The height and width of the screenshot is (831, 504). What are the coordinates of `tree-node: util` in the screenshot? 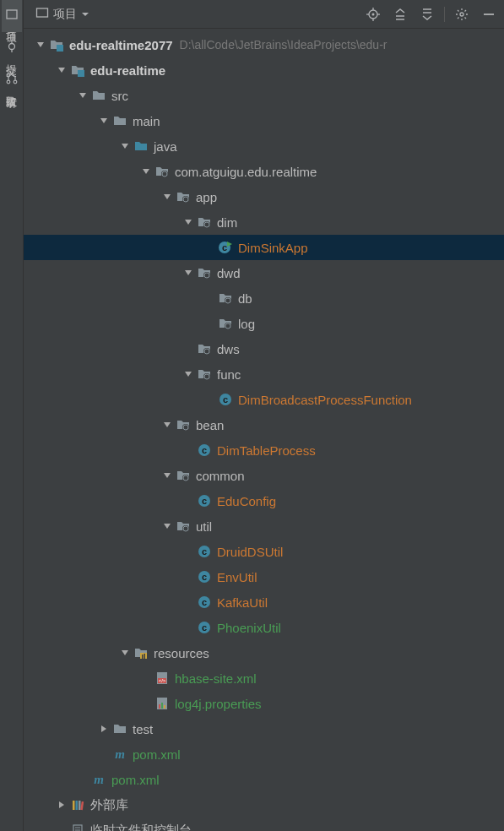 It's located at (263, 526).